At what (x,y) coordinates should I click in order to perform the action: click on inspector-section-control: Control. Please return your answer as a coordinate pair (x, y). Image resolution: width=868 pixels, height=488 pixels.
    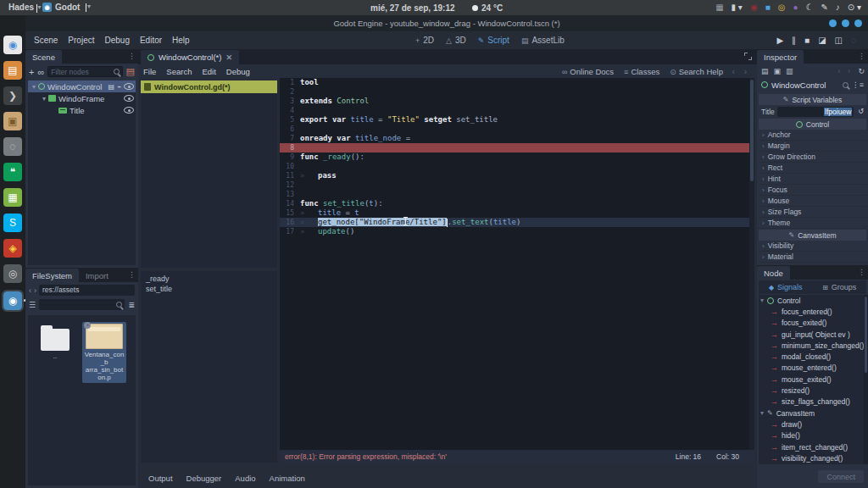
    Looking at the image, I should click on (812, 124).